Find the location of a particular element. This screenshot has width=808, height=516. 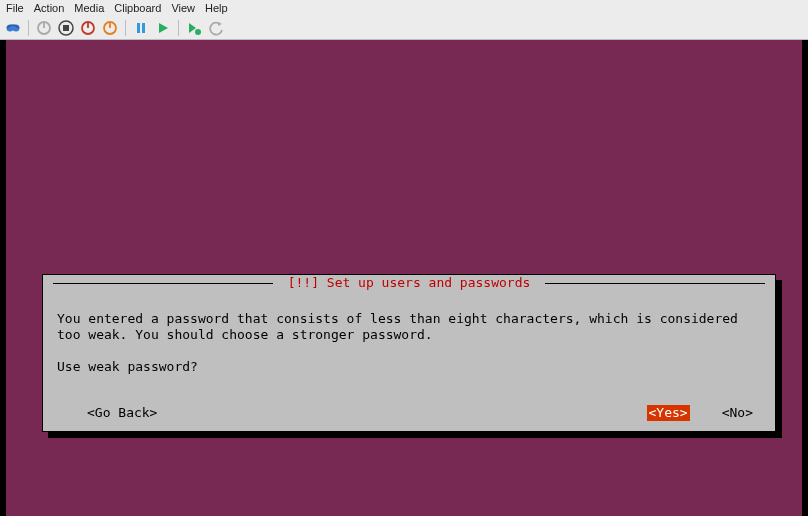

dialog-buttons: <Go Back> <Yes> <No> is located at coordinates (409, 413).